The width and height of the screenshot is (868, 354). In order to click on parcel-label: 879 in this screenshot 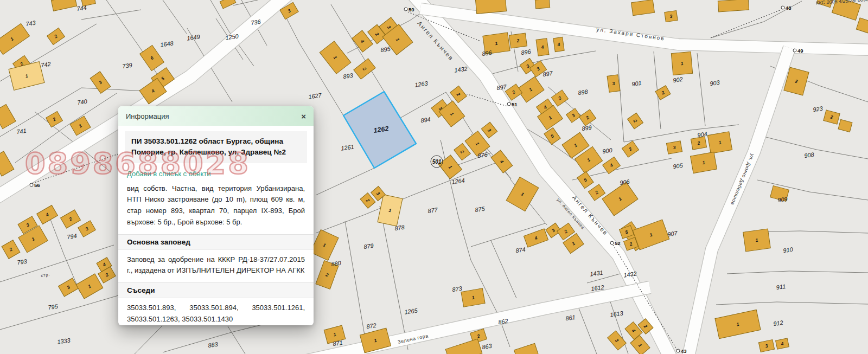, I will do `click(369, 246)`.